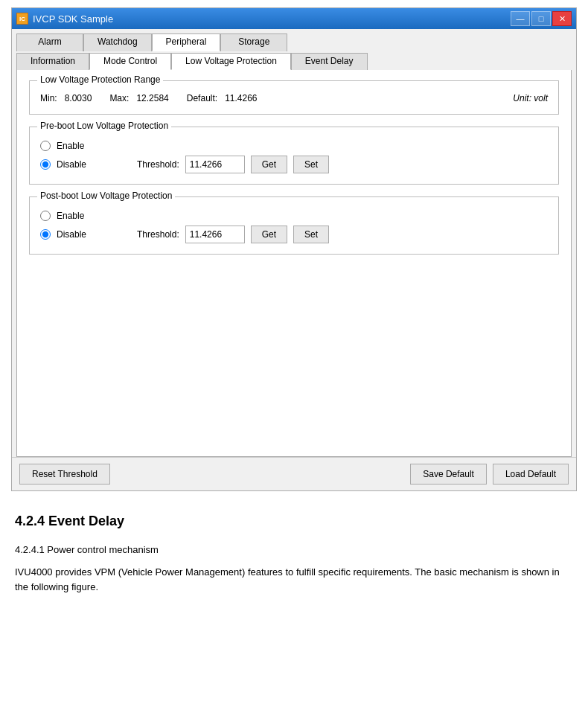 The height and width of the screenshot is (713, 588). Describe the element at coordinates (79, 98) in the screenshot. I see `min-value: 8.0030` at that location.